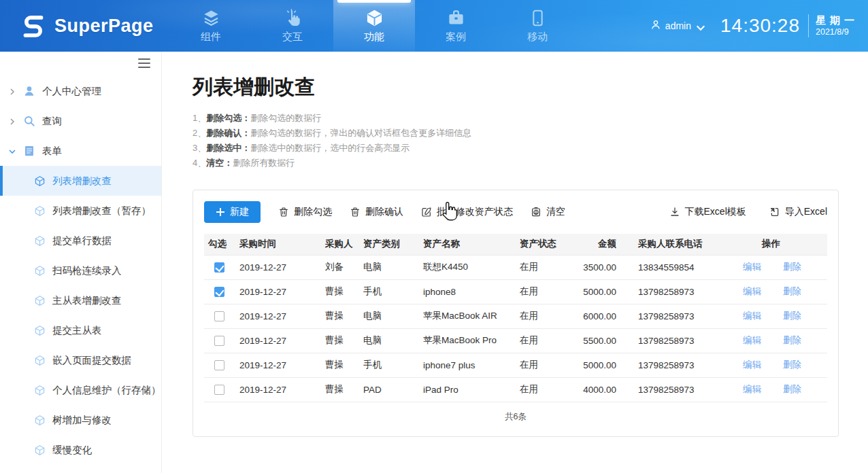 The image size is (868, 473). Describe the element at coordinates (516, 340) in the screenshot. I see `table-row: 2019-12-27曹操电脑苹果MacBook Pro在用5500.001379…` at that location.